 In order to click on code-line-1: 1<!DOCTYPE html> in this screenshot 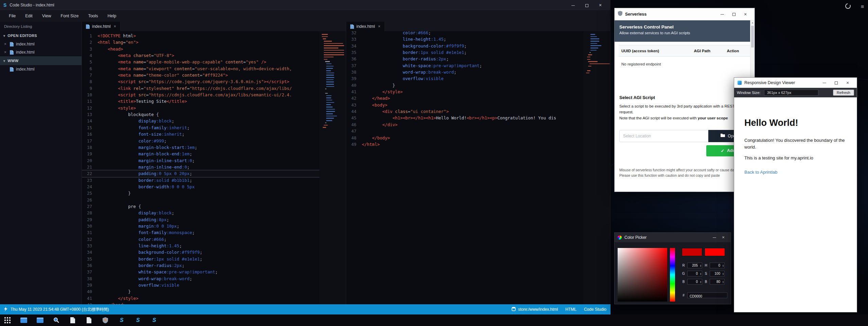, I will do `click(200, 36)`.